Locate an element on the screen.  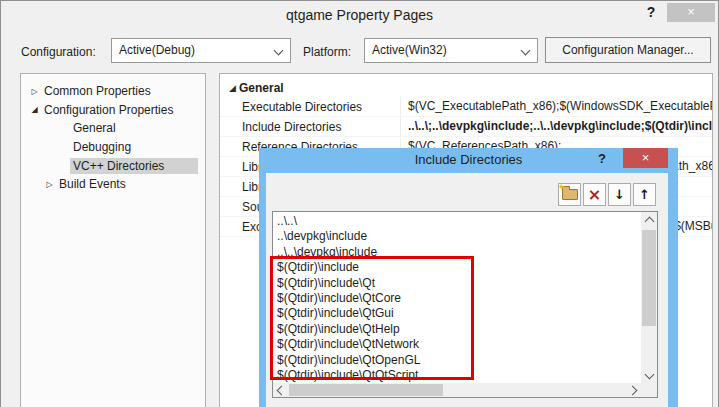
property-value: $(VC_ExecutablePath_x86);$(WindowsSDK_Ex… is located at coordinates (556, 106).